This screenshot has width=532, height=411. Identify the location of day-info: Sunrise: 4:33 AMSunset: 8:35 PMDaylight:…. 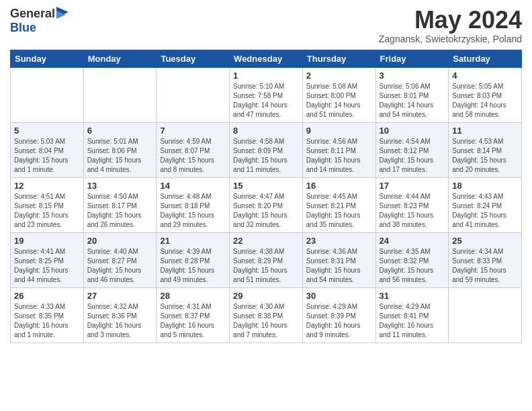
(47, 321).